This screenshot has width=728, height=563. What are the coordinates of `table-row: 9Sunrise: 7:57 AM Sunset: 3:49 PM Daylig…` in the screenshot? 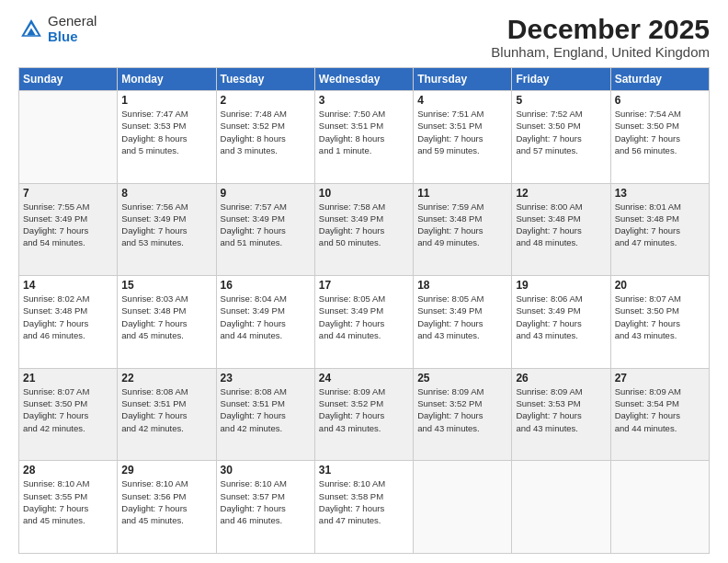 It's located at (265, 230).